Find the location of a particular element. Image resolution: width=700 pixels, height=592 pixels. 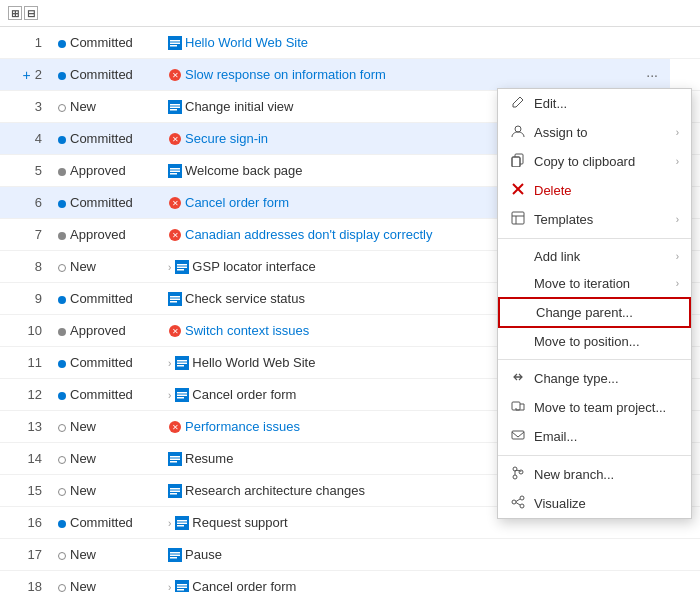

title-cell: › Cancel order form is located at coordinates (397, 582).